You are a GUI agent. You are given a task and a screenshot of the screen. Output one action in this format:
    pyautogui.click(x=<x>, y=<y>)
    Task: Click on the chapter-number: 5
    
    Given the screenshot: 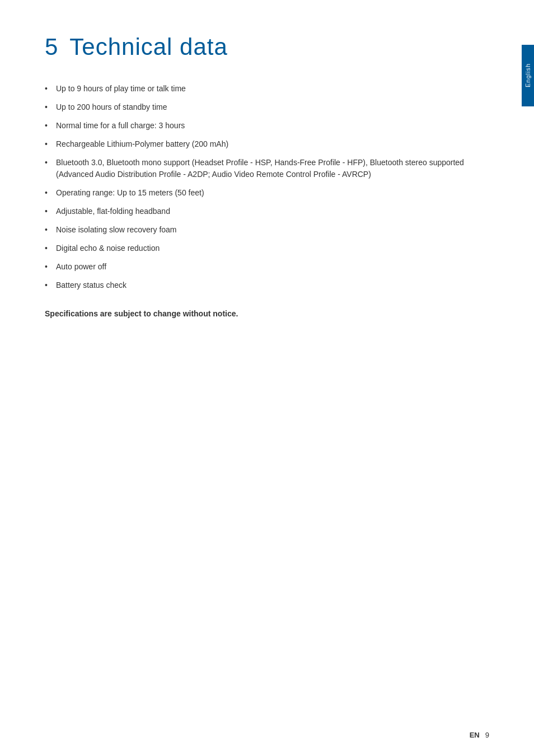 What is the action you would take?
    pyautogui.click(x=51, y=47)
    